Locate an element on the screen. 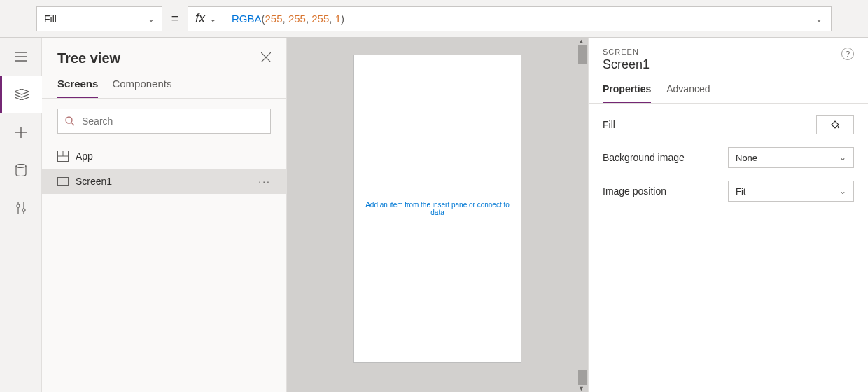 Image resolution: width=868 pixels, height=392 pixels. image-position-select: Fit ⌄ is located at coordinates (791, 191).